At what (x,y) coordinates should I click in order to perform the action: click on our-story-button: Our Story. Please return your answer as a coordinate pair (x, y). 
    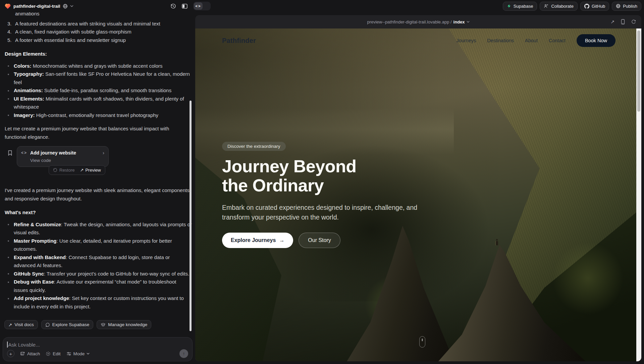
    Looking at the image, I should click on (319, 240).